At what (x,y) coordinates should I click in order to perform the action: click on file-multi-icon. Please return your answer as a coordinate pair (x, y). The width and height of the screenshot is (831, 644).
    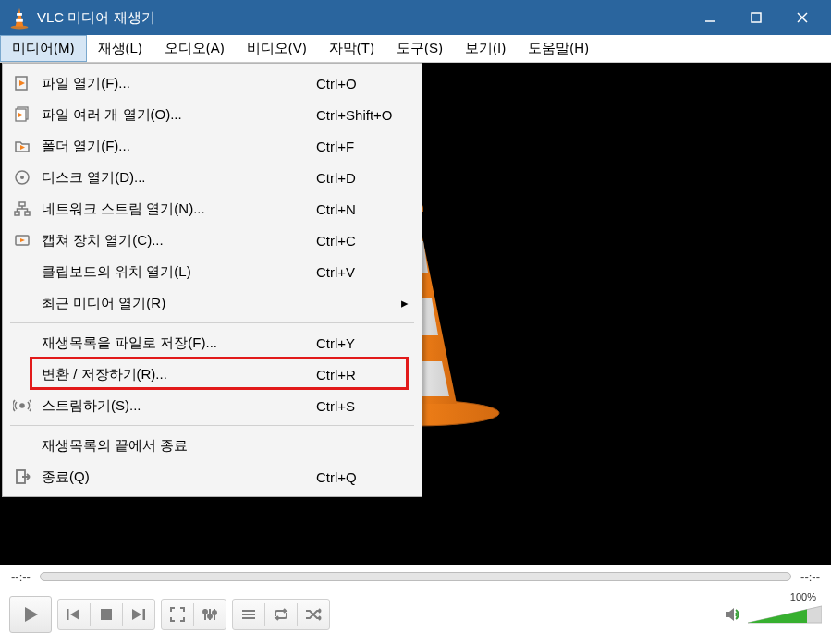
    Looking at the image, I should click on (22, 115).